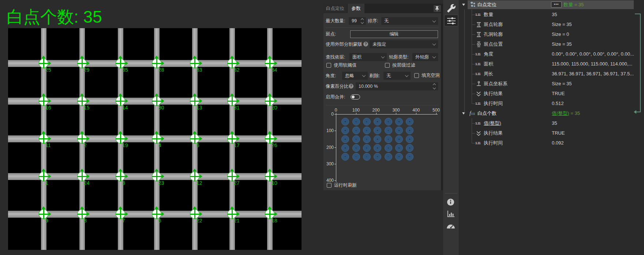 This screenshot has width=644, height=255. Describe the element at coordinates (356, 110) in the screenshot. I see `chart-x-tick-label: 100` at that location.